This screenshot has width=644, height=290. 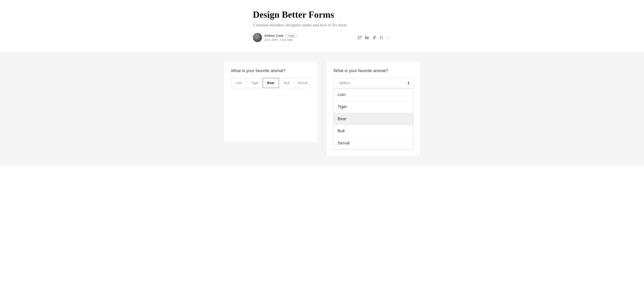 I want to click on linkedin-icon, so click(x=367, y=38).